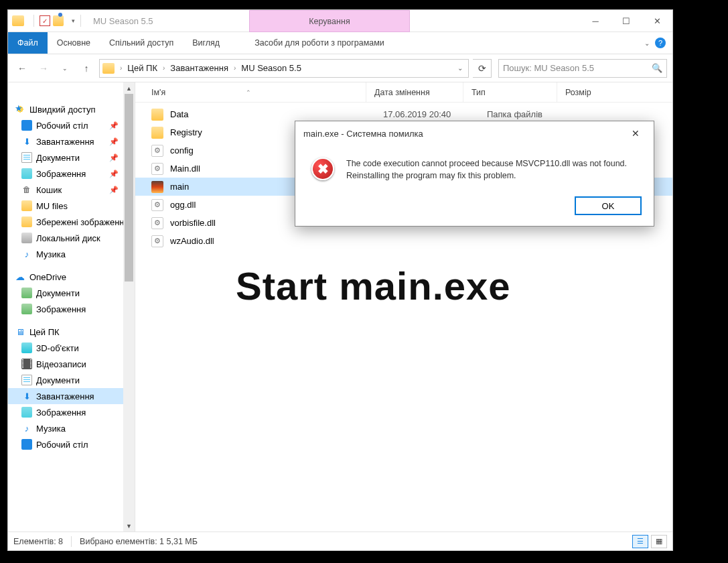 Image resolution: width=728 pixels, height=563 pixels. I want to click on sidebar-pc-music: ♪Музика, so click(71, 428).